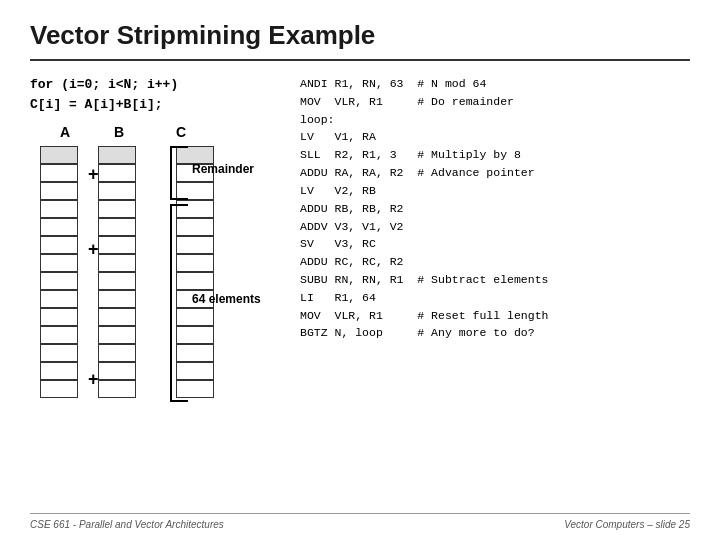  Describe the element at coordinates (160, 85) in the screenshot. I see `for-line1: for (i=0; i<N; i++)` at that location.